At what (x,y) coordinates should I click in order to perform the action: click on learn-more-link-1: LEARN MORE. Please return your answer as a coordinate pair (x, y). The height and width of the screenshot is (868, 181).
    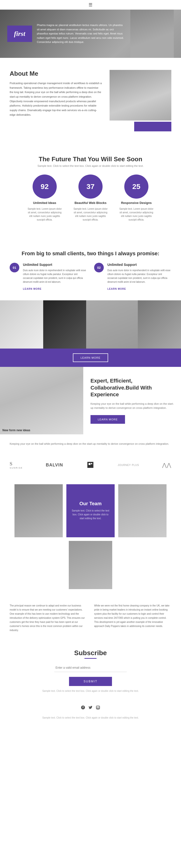
    Looking at the image, I should click on (117, 289).